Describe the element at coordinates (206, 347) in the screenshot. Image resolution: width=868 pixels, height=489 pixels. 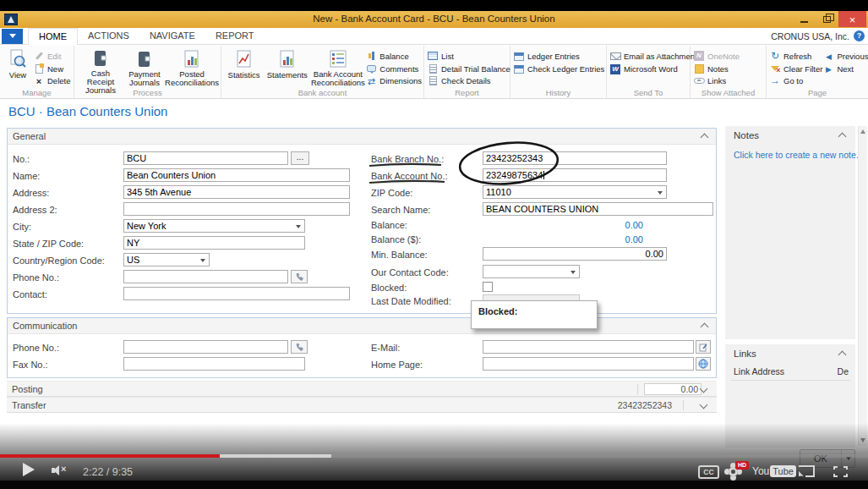
I see `comm-phone-field` at that location.